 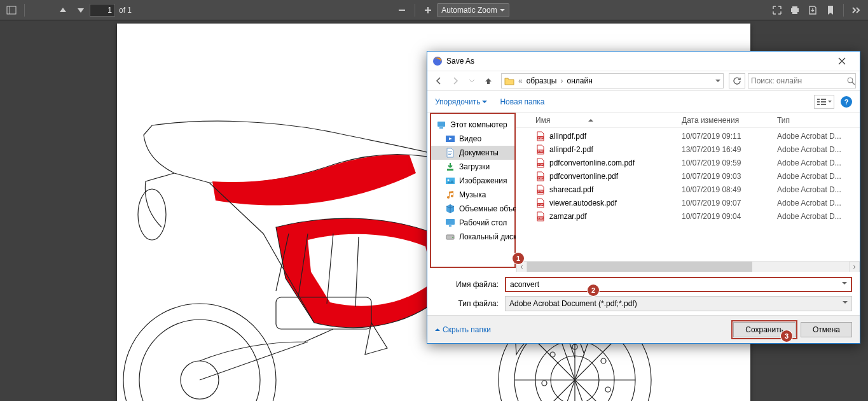 I want to click on file-row: PDFpdfconvertonline.com.pdf10/07/2019 09…, so click(x=688, y=163).